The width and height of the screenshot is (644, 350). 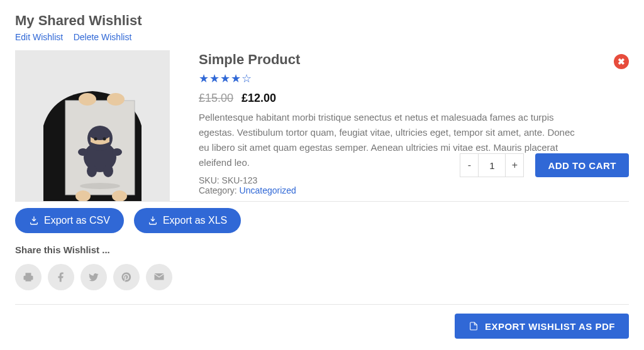 I want to click on export-row: Export as CSV Export as XLS, so click(x=322, y=221).